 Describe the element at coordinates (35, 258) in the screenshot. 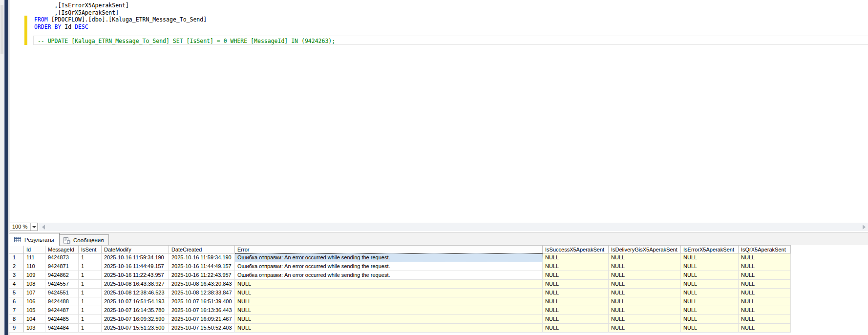

I see `grid-cell: 111` at that location.